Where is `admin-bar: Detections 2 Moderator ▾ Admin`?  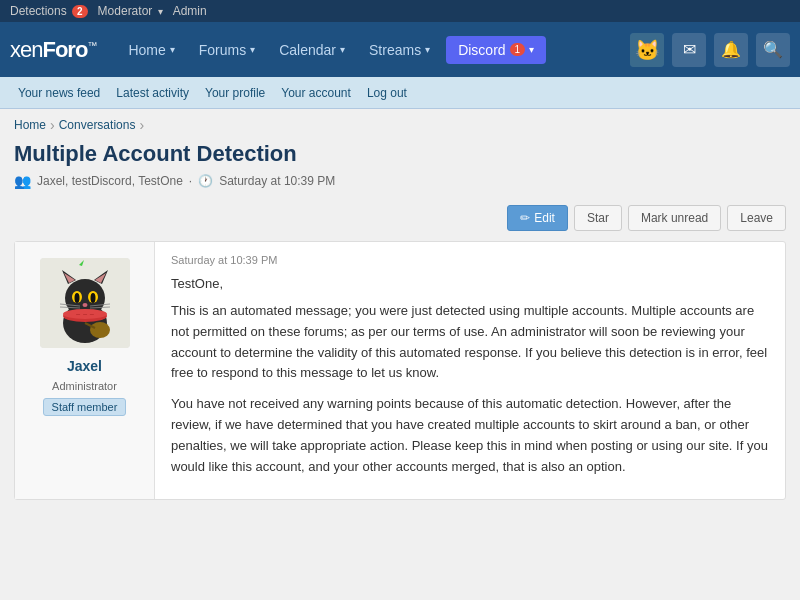
admin-bar: Detections 2 Moderator ▾ Admin is located at coordinates (400, 11).